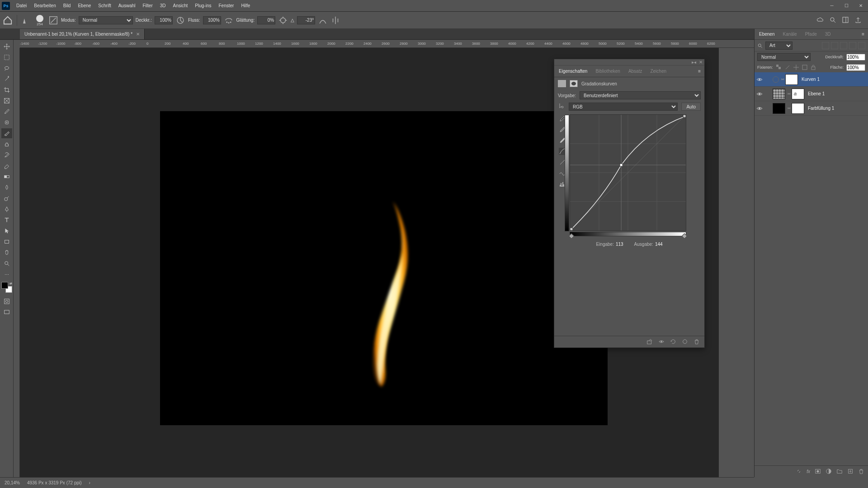  What do you see at coordinates (829, 472) in the screenshot?
I see `new-adjustment-icon` at bounding box center [829, 472].